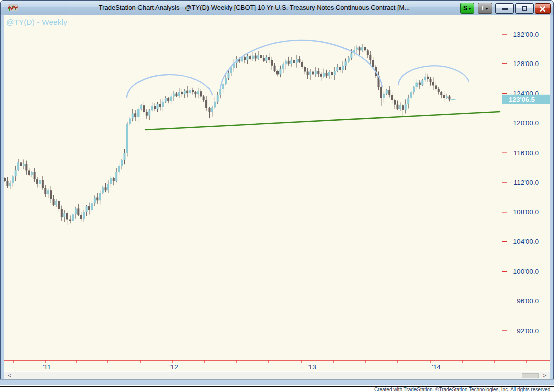 This screenshot has height=392, width=554. What do you see at coordinates (277, 390) in the screenshot?
I see `footer-credit: Created with TradeStation. ©TradeStation…` at bounding box center [277, 390].